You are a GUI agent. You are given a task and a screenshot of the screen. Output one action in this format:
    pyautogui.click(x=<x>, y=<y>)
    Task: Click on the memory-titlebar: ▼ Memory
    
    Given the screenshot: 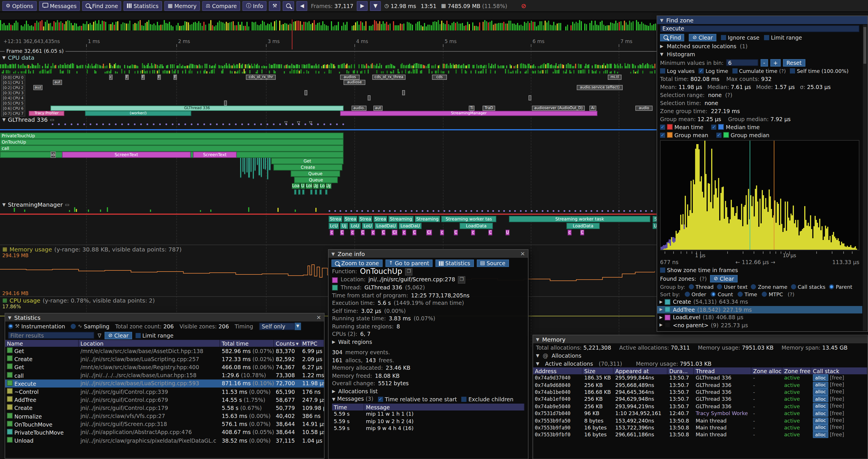 What is the action you would take?
    pyautogui.click(x=700, y=339)
    